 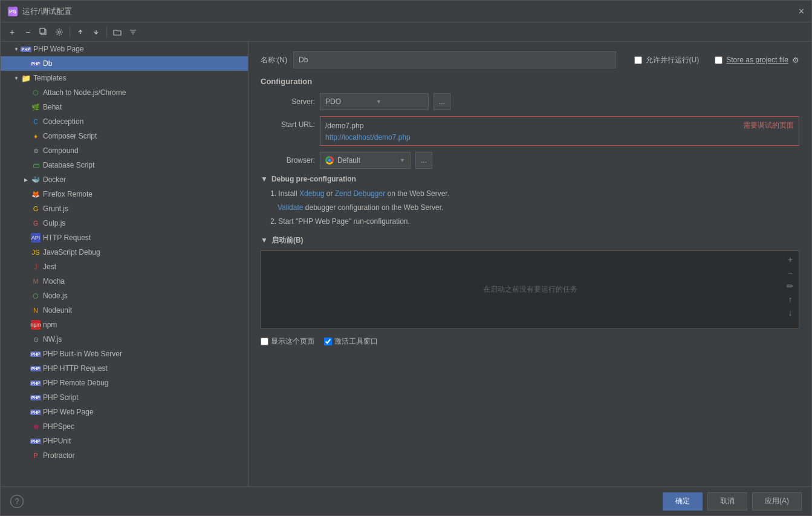 What do you see at coordinates (125, 122) in the screenshot?
I see `list-item: ▶ C Codeception` at bounding box center [125, 122].